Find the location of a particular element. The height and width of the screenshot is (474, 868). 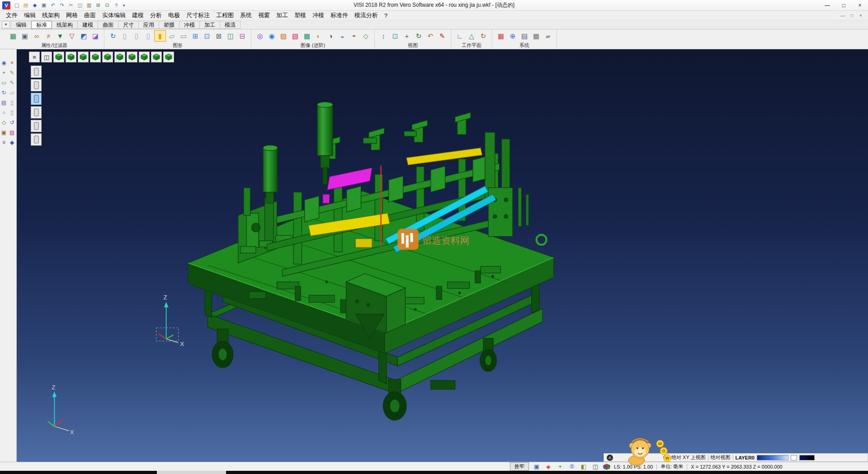

levels-icon: ≡ is located at coordinates (4, 142).